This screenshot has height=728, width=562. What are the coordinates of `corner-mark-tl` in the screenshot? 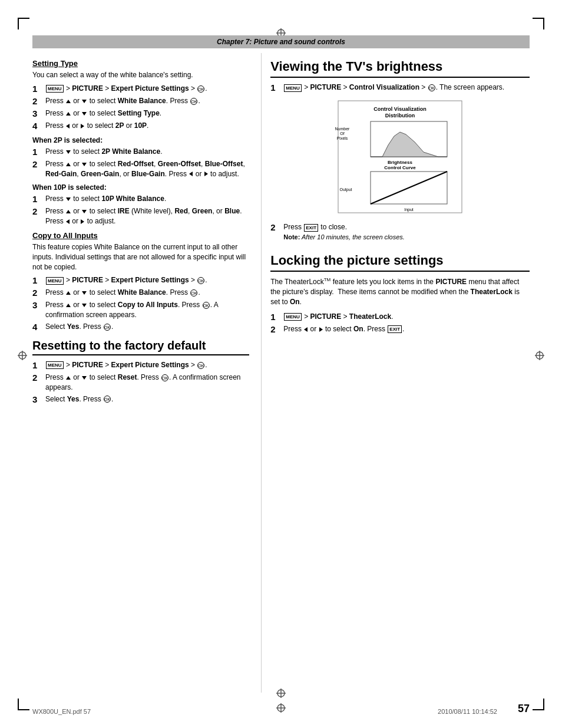 It's located at (24, 24).